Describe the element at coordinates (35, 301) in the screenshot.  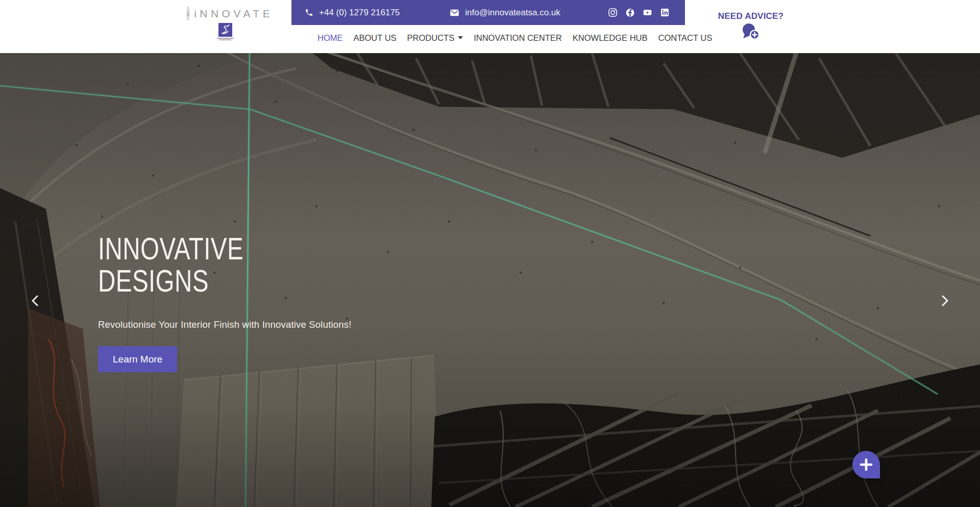
I see `chevron-left-icon` at that location.